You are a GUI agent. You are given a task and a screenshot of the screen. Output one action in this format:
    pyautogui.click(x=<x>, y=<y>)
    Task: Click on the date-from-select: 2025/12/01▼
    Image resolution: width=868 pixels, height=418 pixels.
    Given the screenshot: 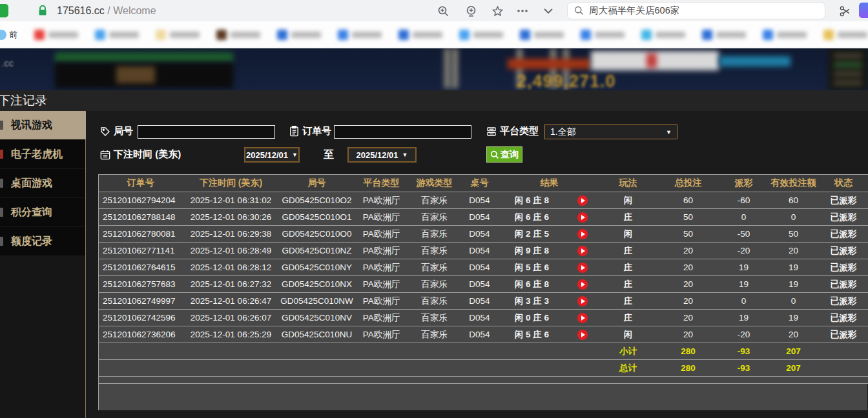 What is the action you would take?
    pyautogui.click(x=272, y=155)
    